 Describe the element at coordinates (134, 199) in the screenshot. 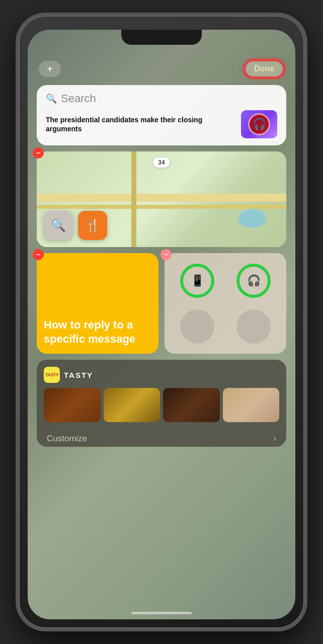

I see `road-vertical` at that location.